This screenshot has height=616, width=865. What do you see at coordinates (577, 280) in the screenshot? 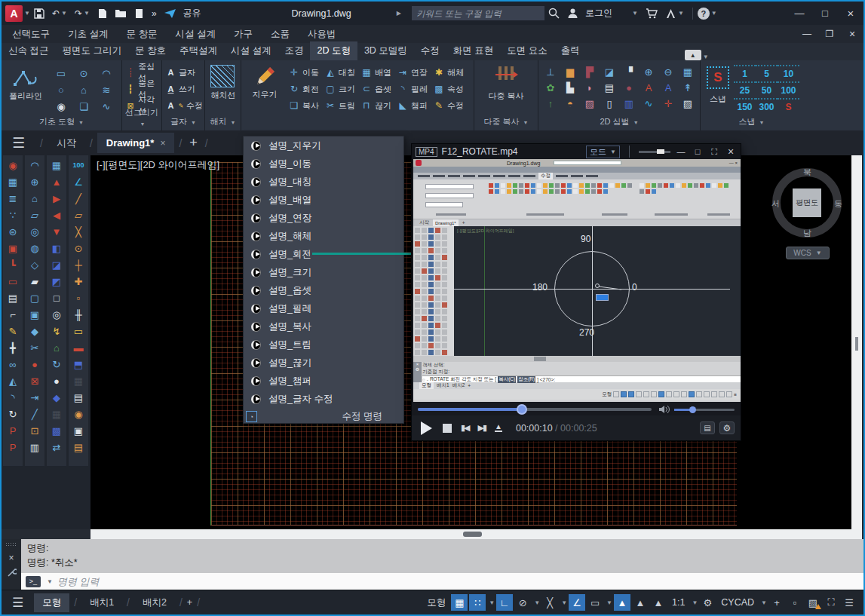
I see `video-frame: Drawing1.dwg — × 수정` at bounding box center [577, 280].